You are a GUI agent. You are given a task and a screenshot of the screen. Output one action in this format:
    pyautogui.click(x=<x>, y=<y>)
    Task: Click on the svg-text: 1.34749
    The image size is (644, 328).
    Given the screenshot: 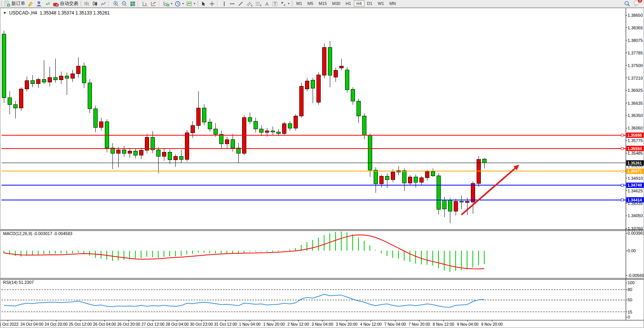 What is the action you would take?
    pyautogui.click(x=635, y=185)
    